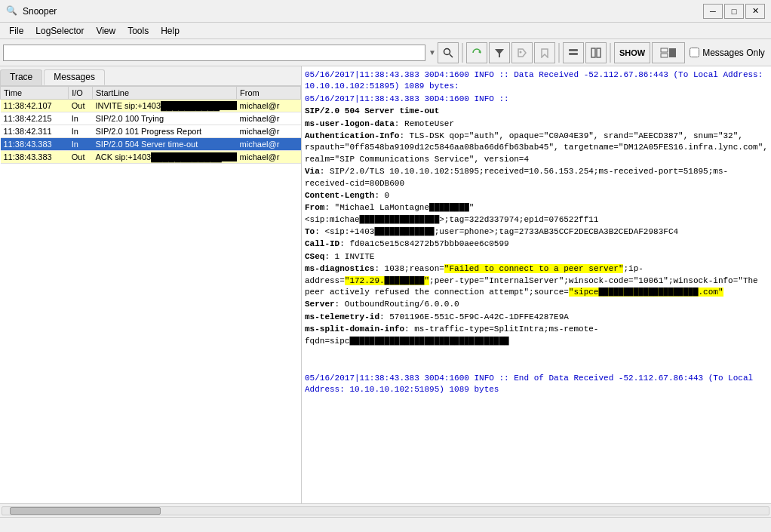 Image resolution: width=771 pixels, height=532 pixels. Describe the element at coordinates (596, 53) in the screenshot. I see `view-split-icon` at that location.